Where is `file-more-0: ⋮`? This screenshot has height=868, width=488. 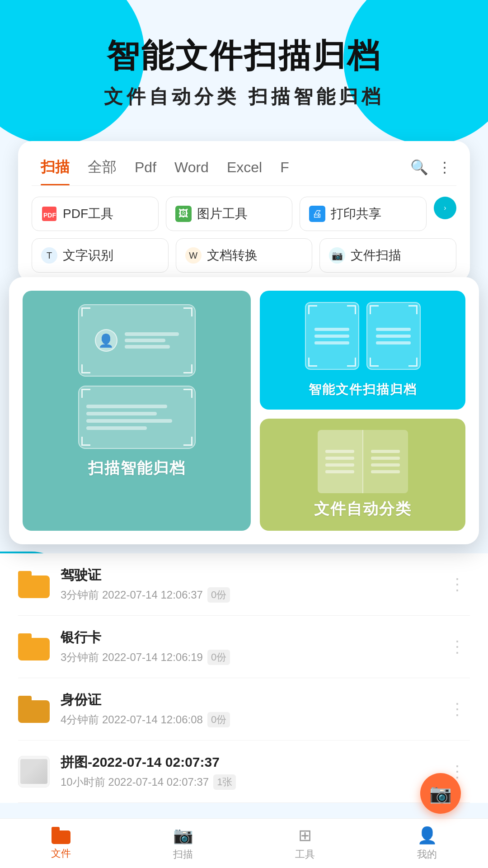 file-more-0: ⋮ is located at coordinates (457, 585).